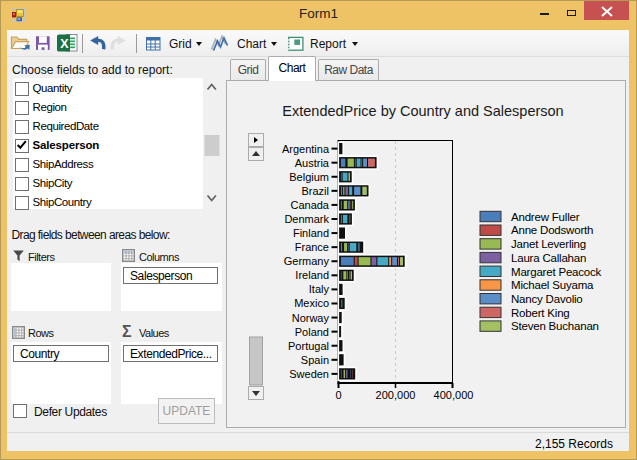  Describe the element at coordinates (308, 346) in the screenshot. I see `svg-text: Portugal` at that location.